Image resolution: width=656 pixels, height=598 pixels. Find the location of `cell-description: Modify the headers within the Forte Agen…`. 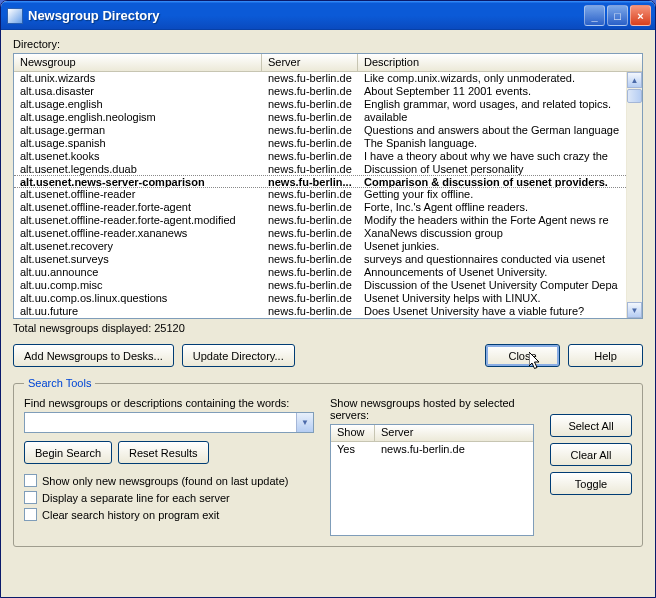

cell-description: Modify the headers within the Forte Agen… is located at coordinates (492, 220).